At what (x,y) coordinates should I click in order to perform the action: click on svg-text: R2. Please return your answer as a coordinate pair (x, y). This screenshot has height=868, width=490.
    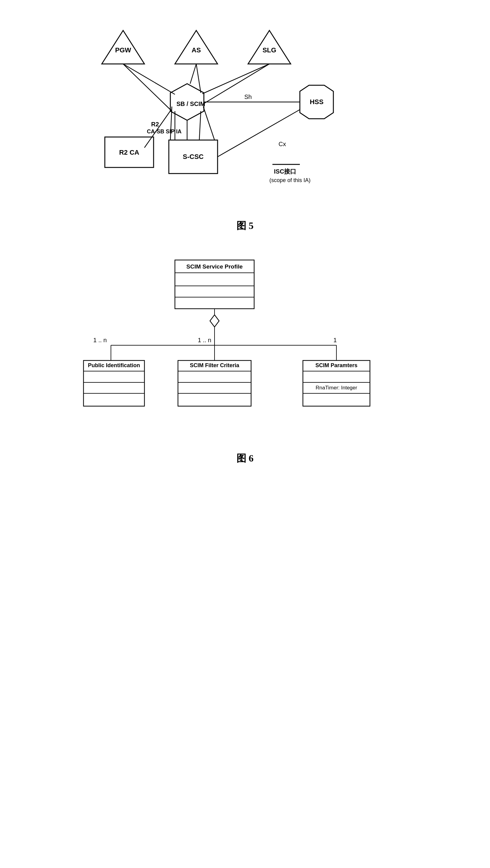
    Looking at the image, I should click on (155, 124).